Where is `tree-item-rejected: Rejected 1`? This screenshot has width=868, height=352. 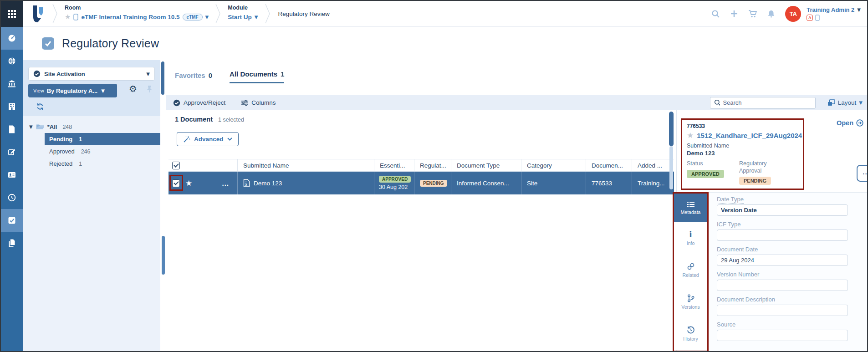 tree-item-rejected: Rejected 1 is located at coordinates (102, 164).